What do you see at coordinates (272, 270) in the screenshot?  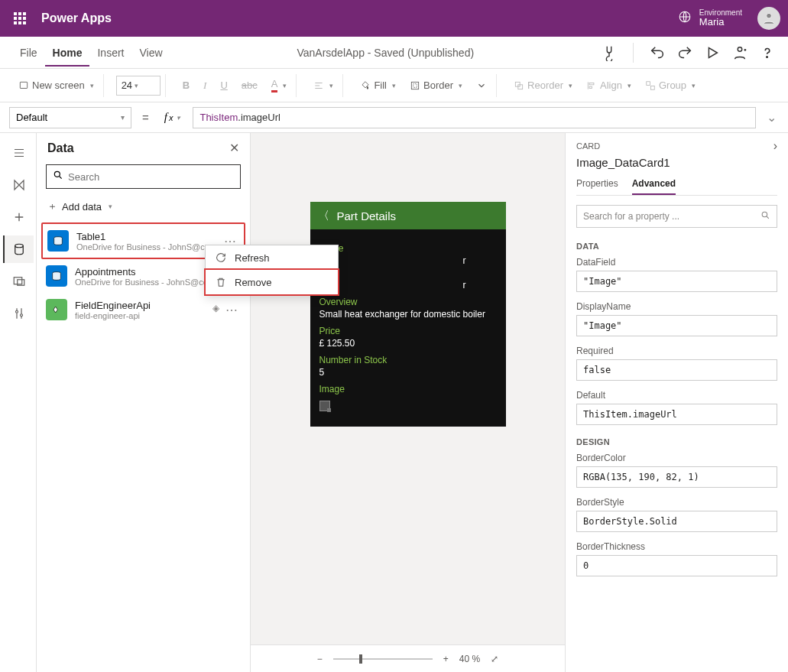 I see `datasource-context-menu: Refresh Remove` at bounding box center [272, 270].